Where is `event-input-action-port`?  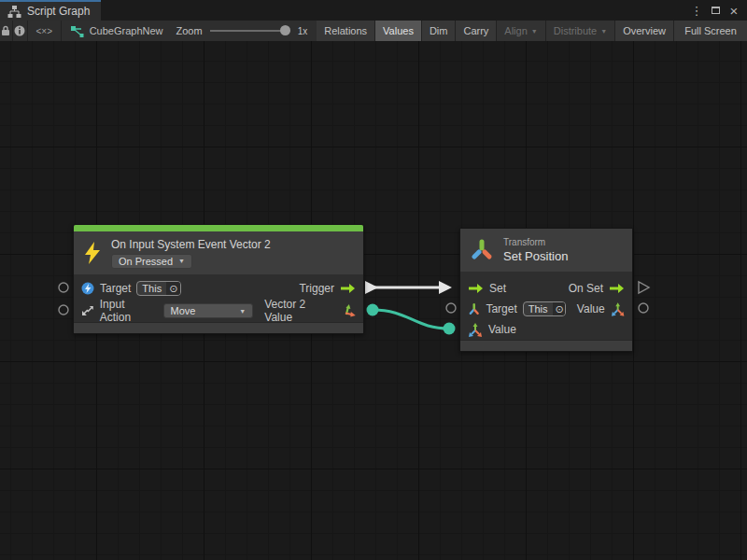
event-input-action-port is located at coordinates (63, 310).